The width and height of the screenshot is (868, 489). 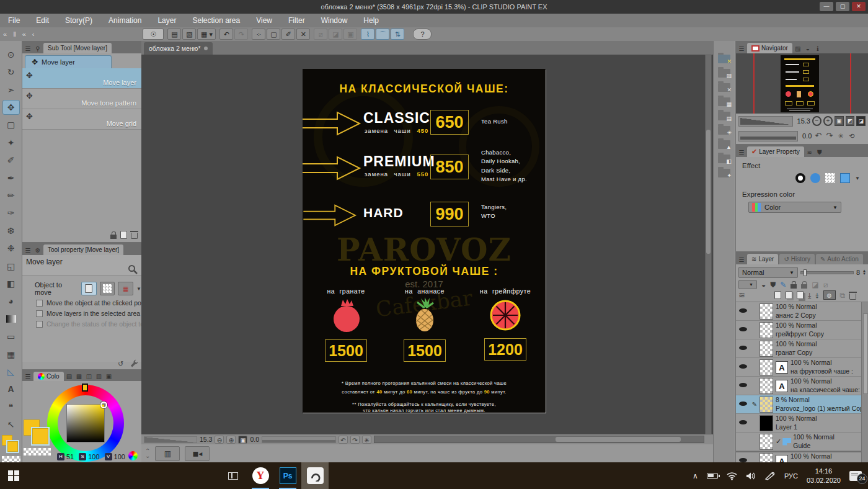 What do you see at coordinates (773, 285) in the screenshot?
I see `reference-layer-icon: ⛊` at bounding box center [773, 285].